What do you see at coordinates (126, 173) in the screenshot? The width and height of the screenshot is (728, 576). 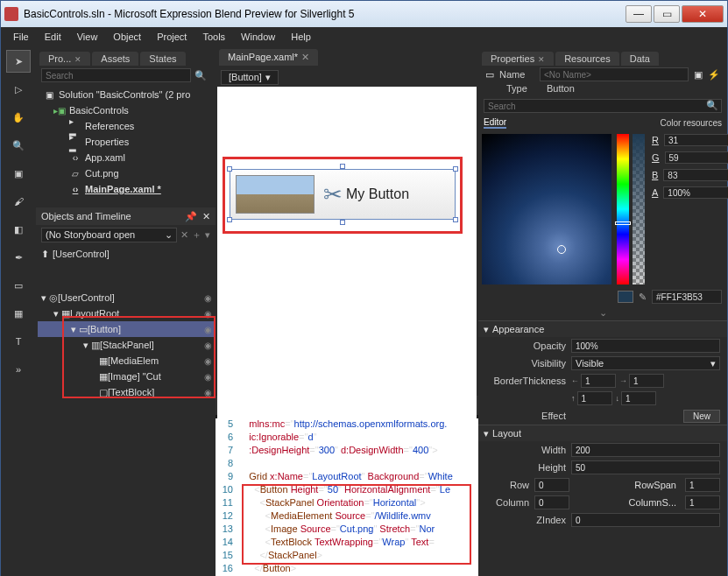 I see `project-item: ▱Cut.png` at bounding box center [126, 173].